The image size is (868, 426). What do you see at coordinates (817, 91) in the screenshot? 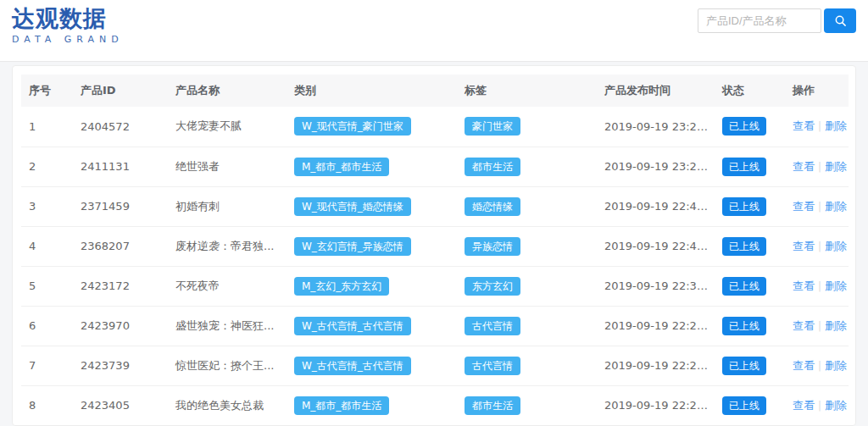
I see `column-header-actions: 操作` at bounding box center [817, 91].